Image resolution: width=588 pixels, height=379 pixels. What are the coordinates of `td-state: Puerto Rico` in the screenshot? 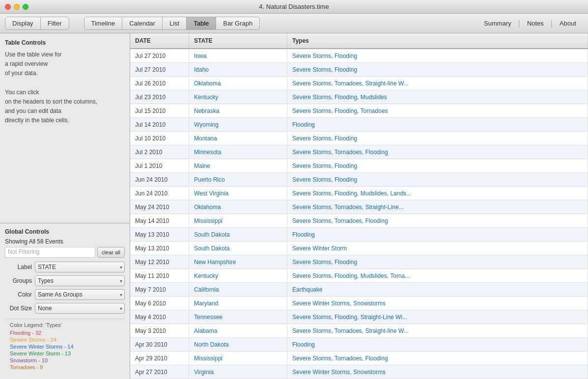 It's located at (238, 180).